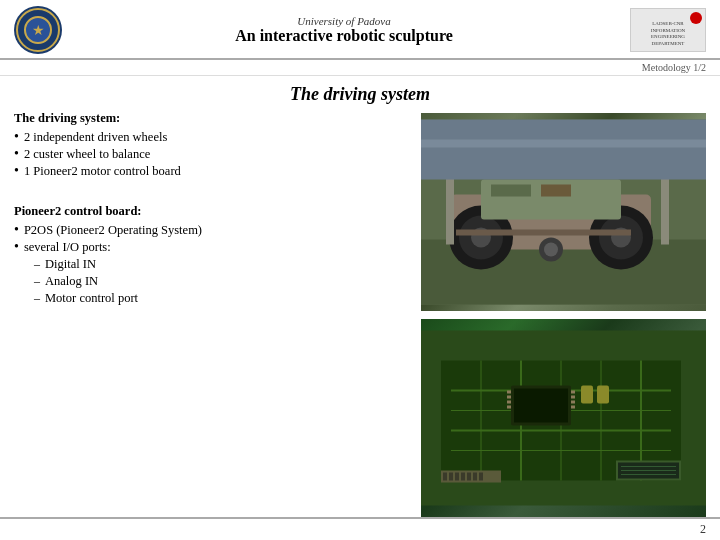 Image resolution: width=720 pixels, height=540 pixels. What do you see at coordinates (38, 30) in the screenshot?
I see `logo-star-icon: ★` at bounding box center [38, 30].